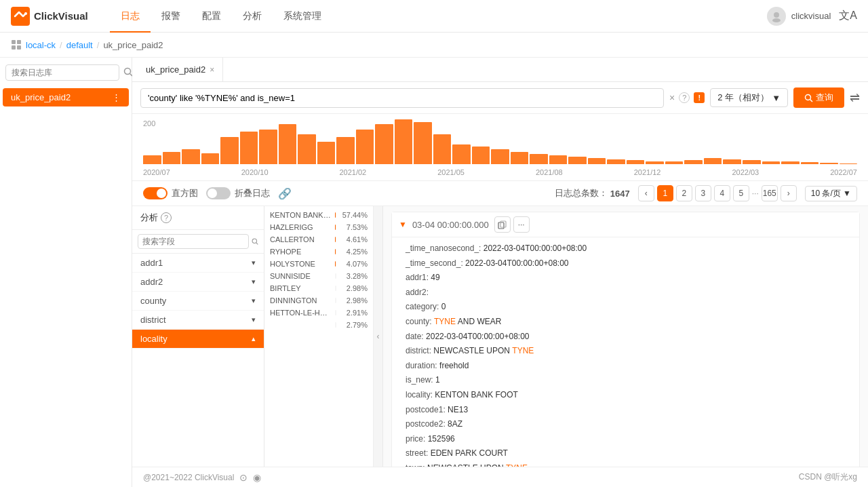 The width and height of the screenshot is (868, 487). Describe the element at coordinates (799, 16) in the screenshot. I see `user-info: clickvisual` at that location.